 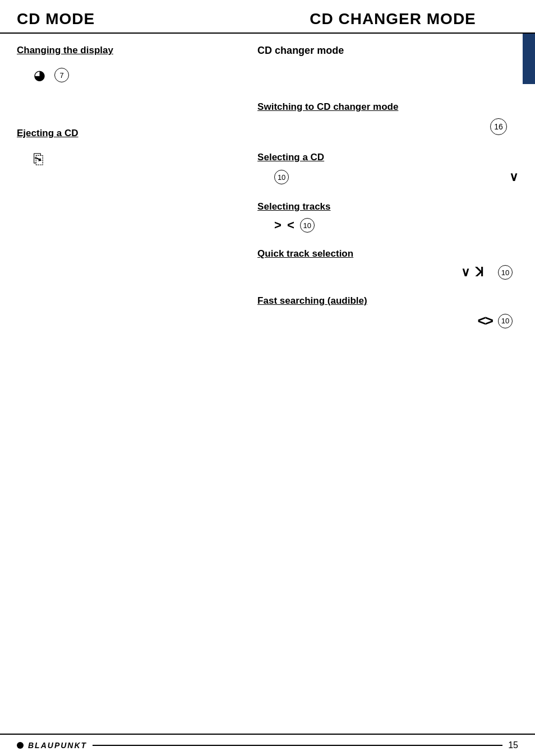 I want to click on arrow-down-icon: ∨, so click(x=514, y=177).